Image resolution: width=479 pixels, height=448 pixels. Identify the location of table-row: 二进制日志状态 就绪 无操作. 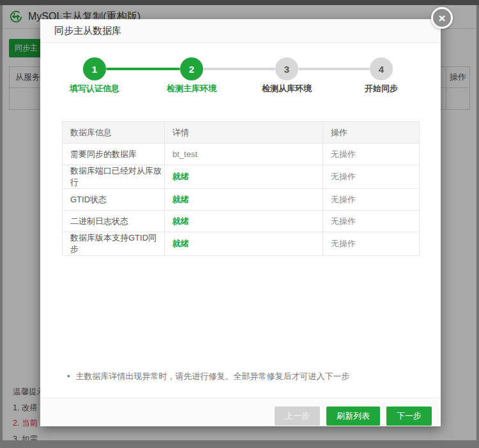
(241, 221).